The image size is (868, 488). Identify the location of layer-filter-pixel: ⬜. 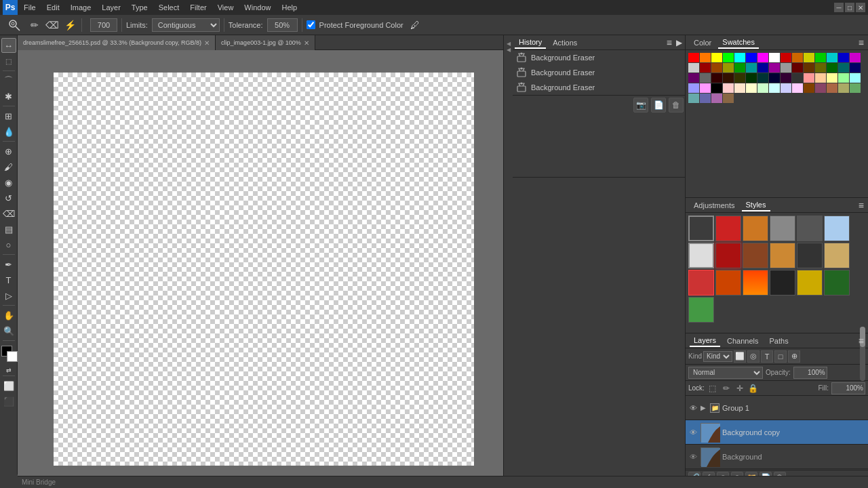
(740, 357).